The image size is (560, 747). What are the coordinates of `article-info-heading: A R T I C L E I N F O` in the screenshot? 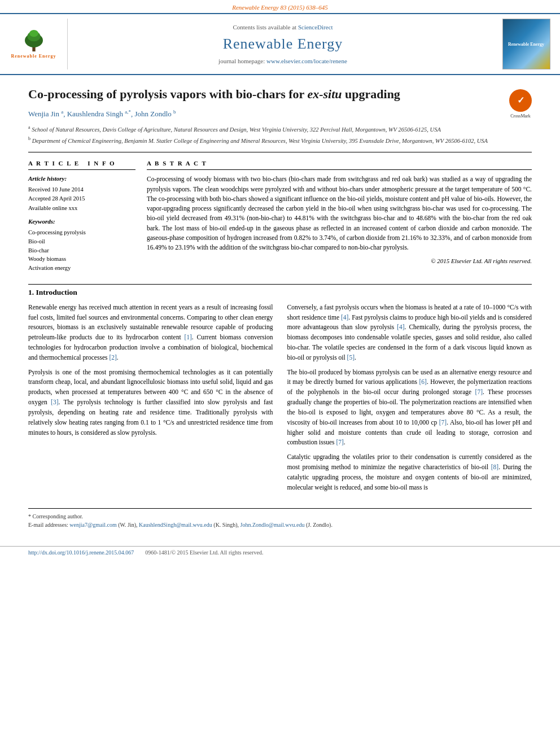 It's located at (82, 165).